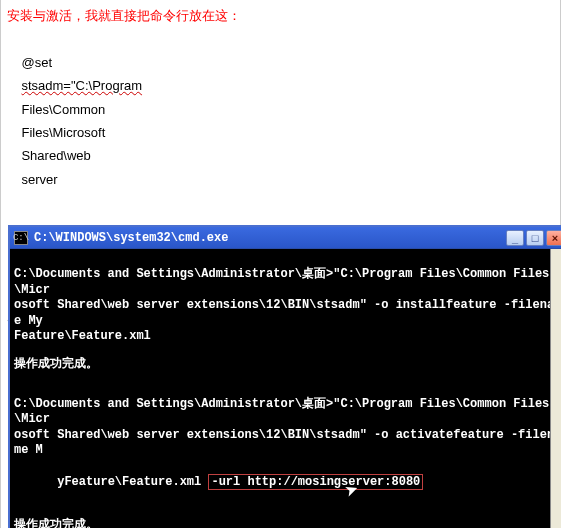 This screenshot has width=561, height=528. What do you see at coordinates (270, 238) in the screenshot?
I see `window-title: C:\WINDOWS\system32\cmd.exe` at bounding box center [270, 238].